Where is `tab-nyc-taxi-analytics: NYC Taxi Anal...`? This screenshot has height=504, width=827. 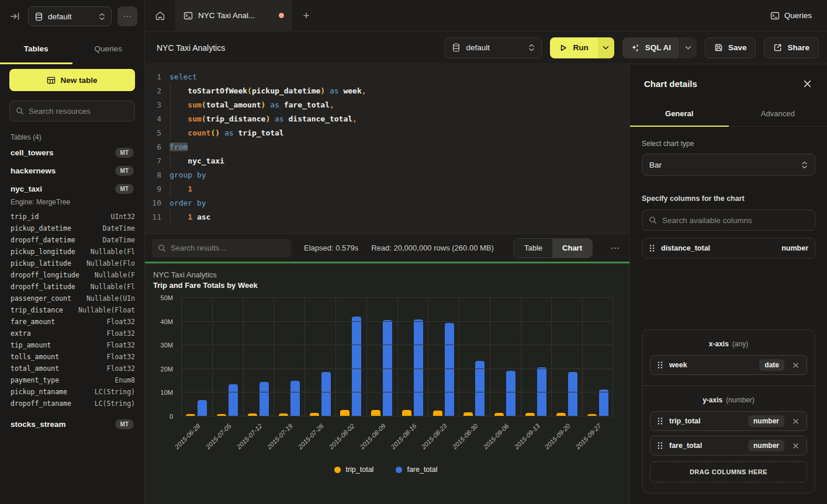
tab-nyc-taxi-analytics: NYC Taxi Anal... is located at coordinates (234, 15).